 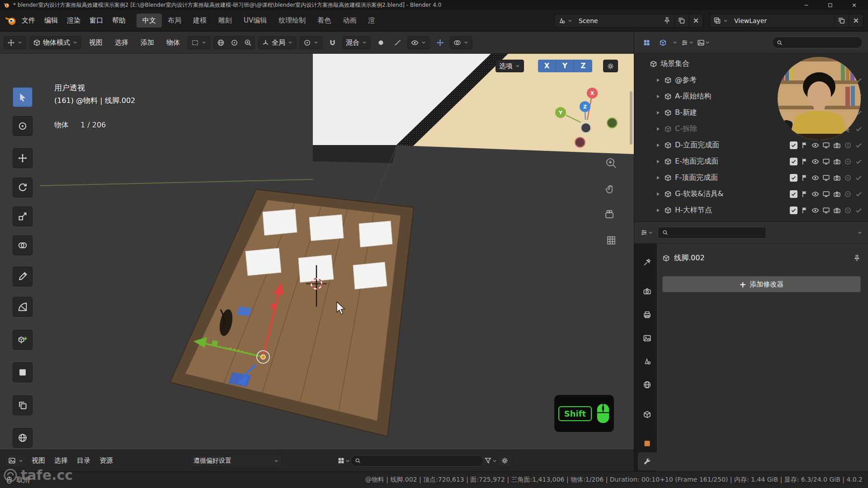 I want to click on outliner-display-grid-button, so click(x=646, y=42).